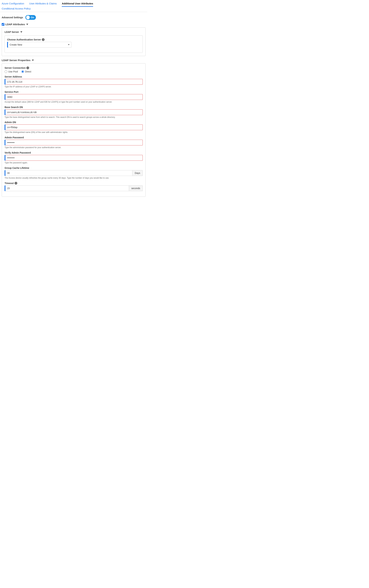  What do you see at coordinates (74, 60) in the screenshot?
I see `ldap-props-header: LDAP Server Properties` at bounding box center [74, 60].